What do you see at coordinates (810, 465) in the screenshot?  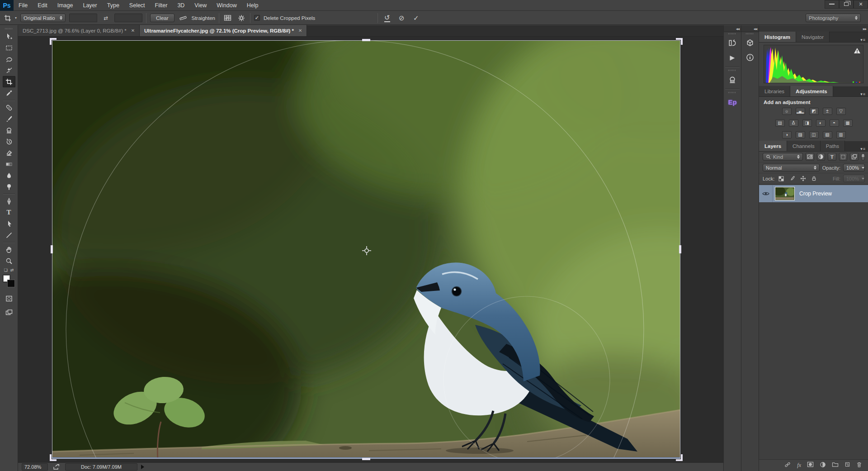 I see `add-layer-mask-icon` at bounding box center [810, 465].